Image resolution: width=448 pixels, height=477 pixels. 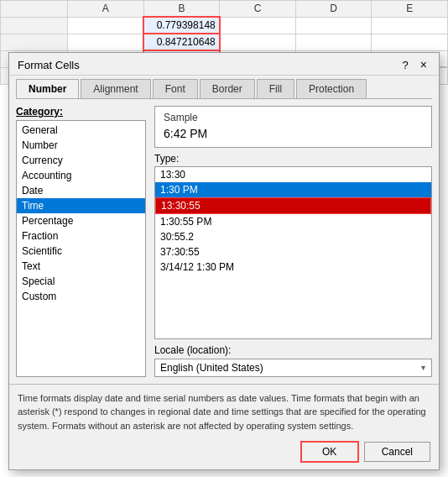 I want to click on type-item-130pm: 1:30 PM, so click(x=294, y=190).